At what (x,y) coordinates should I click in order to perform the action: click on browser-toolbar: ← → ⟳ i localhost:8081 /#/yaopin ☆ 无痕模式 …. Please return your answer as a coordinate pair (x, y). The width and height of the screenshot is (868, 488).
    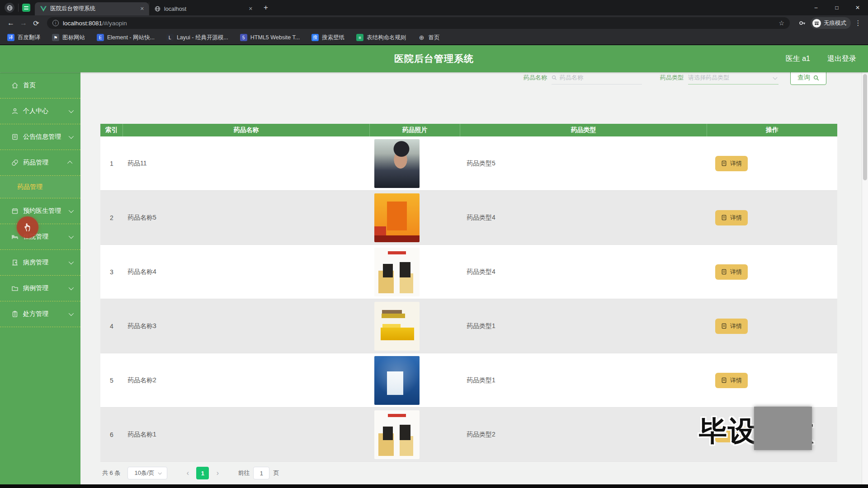
    Looking at the image, I should click on (434, 23).